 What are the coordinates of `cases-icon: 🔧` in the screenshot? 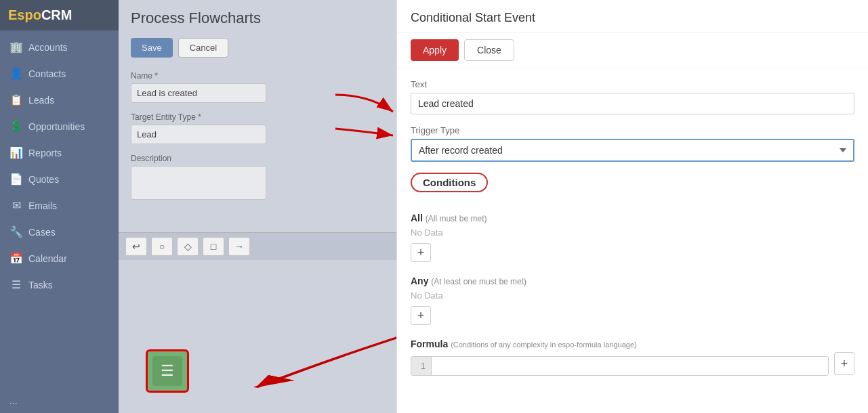 It's located at (16, 232).